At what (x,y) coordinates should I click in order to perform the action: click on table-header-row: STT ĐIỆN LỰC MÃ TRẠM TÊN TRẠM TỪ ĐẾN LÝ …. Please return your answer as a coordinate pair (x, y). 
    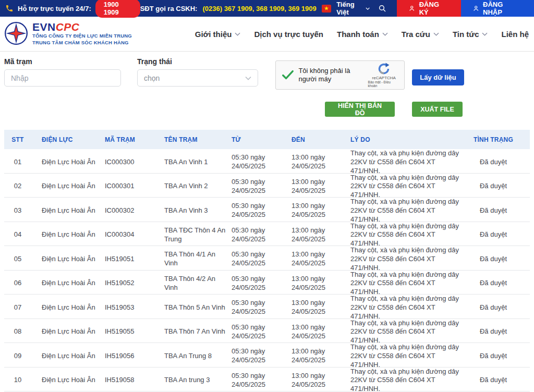
    Looking at the image, I should click on (267, 140).